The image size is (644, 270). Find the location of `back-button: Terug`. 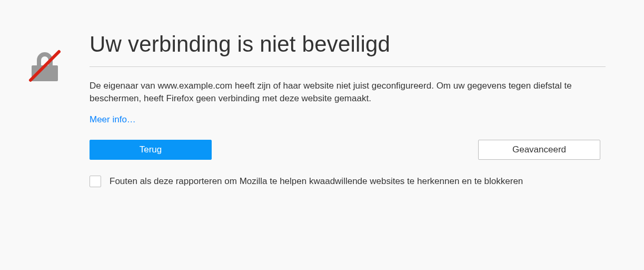

back-button: Terug is located at coordinates (151, 150).